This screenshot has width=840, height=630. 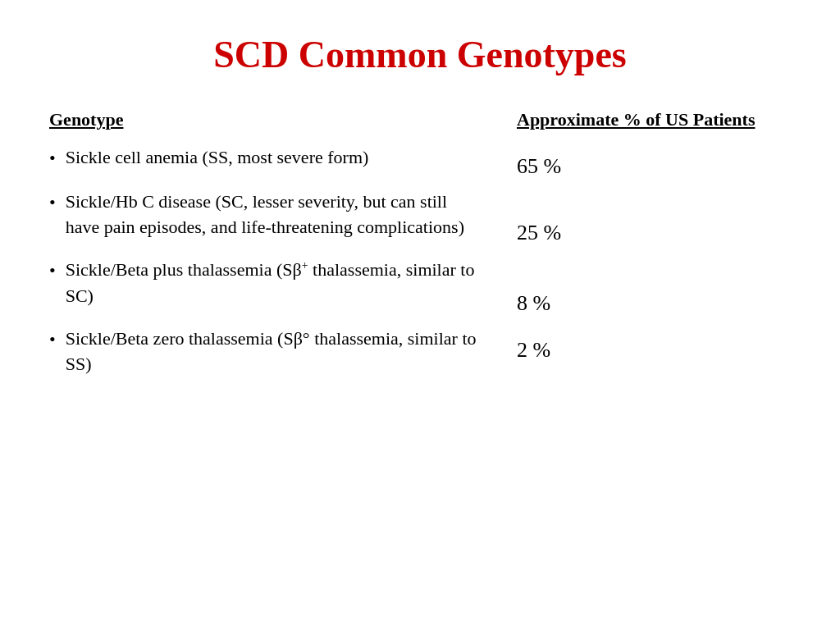 What do you see at coordinates (217, 158) in the screenshot?
I see `genotype-text-1: Sickle cell anemia (SS, most severe form…` at bounding box center [217, 158].